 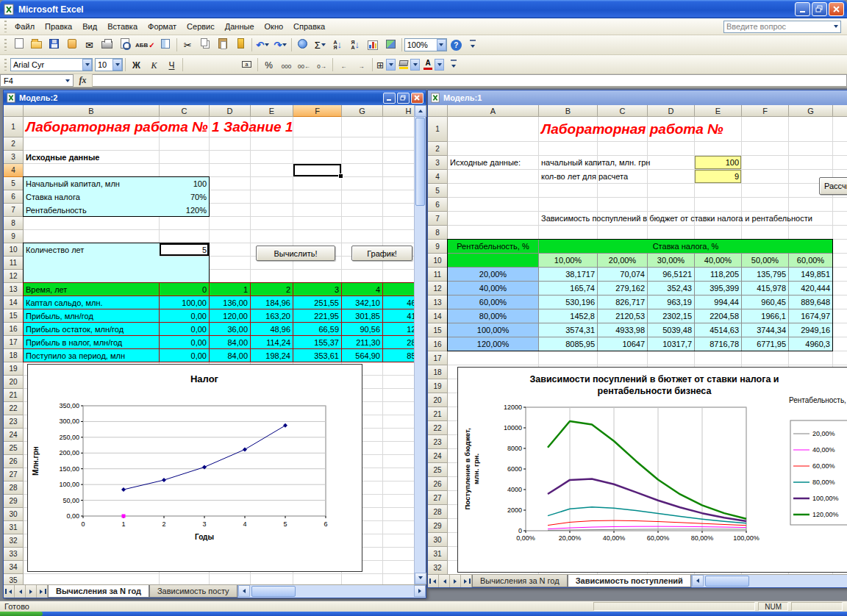 I want to click on cell-D2, so click(x=671, y=148).